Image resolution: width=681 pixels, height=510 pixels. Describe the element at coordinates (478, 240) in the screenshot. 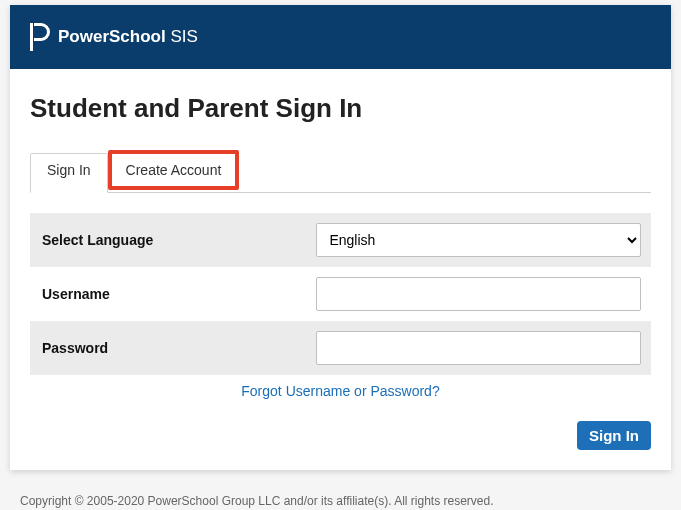

I see `language-select: English` at that location.